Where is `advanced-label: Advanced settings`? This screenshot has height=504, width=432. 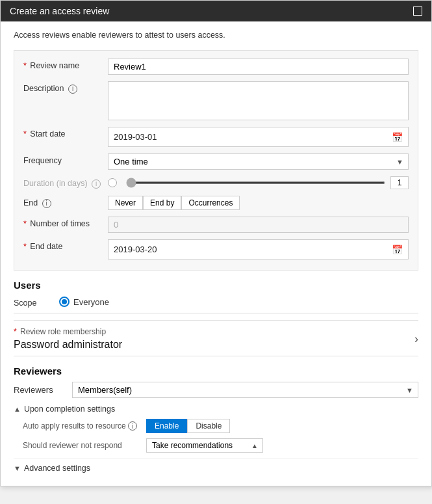 advanced-label: Advanced settings is located at coordinates (57, 468).